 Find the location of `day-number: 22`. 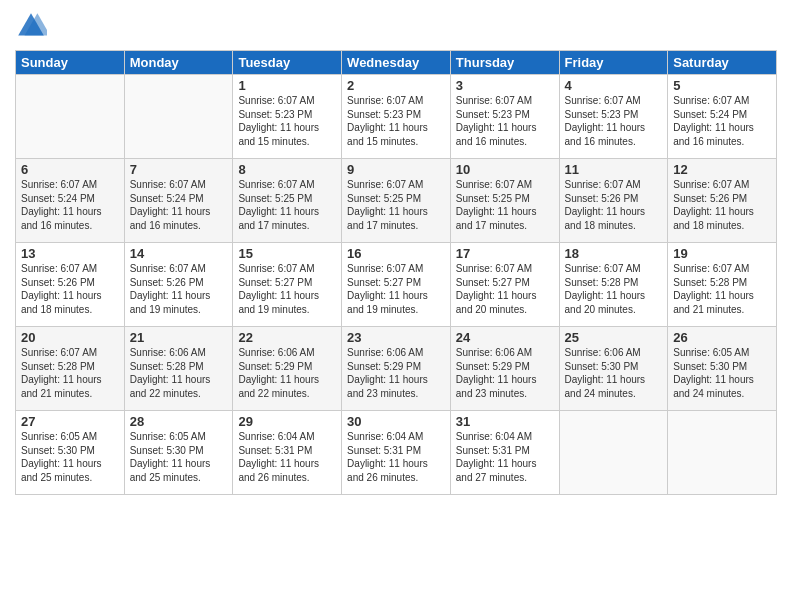

day-number: 22 is located at coordinates (287, 338).